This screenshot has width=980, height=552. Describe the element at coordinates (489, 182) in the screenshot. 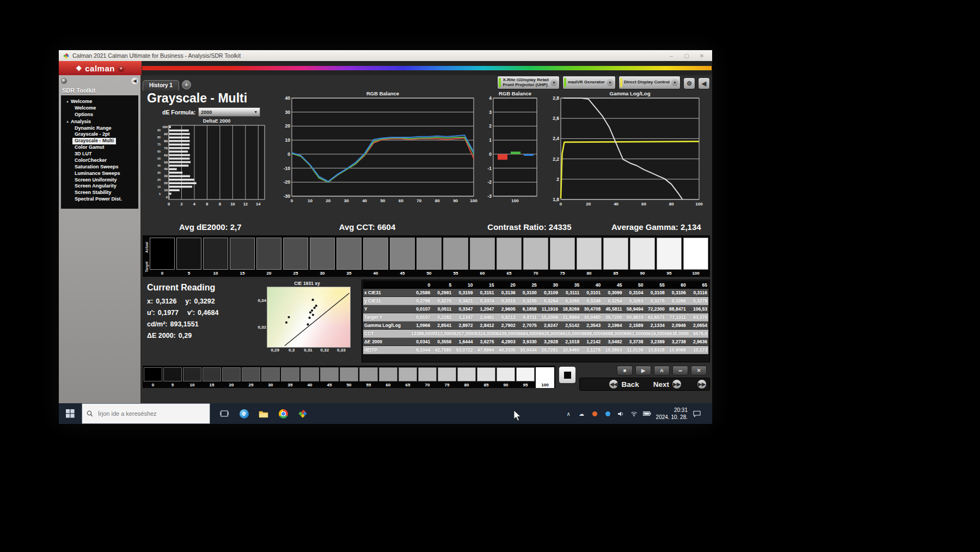

I see `svg-text: -2` at that location.